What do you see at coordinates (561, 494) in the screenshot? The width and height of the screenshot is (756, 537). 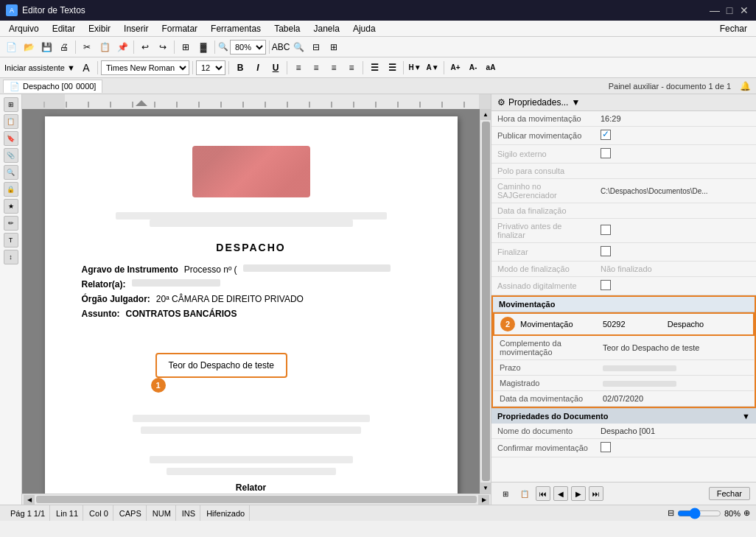 I see `panel-prev-button: ◀` at bounding box center [561, 494].